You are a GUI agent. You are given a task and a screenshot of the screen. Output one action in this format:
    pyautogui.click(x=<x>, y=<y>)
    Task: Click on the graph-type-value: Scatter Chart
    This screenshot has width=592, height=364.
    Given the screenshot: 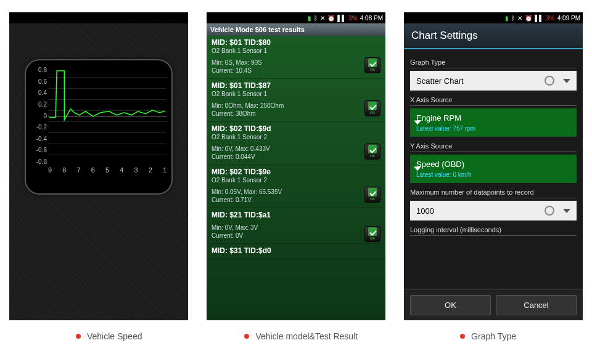 What is the action you would take?
    pyautogui.click(x=480, y=81)
    